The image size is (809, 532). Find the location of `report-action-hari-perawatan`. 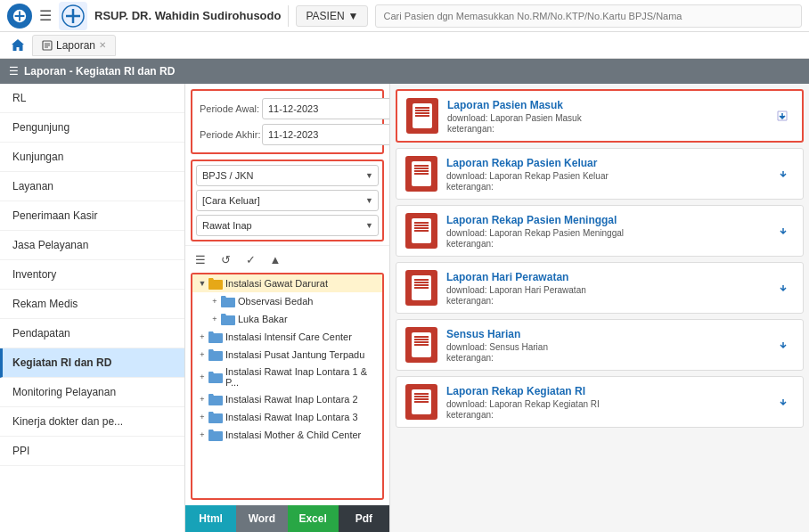

report-action-hari-perawatan is located at coordinates (783, 288).